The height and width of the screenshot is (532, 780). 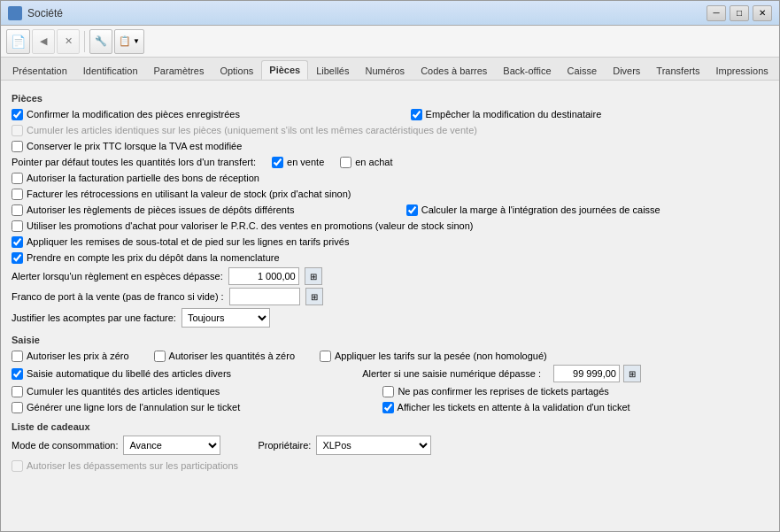 I want to click on franco-port-calc-button: ⊞, so click(x=314, y=297).